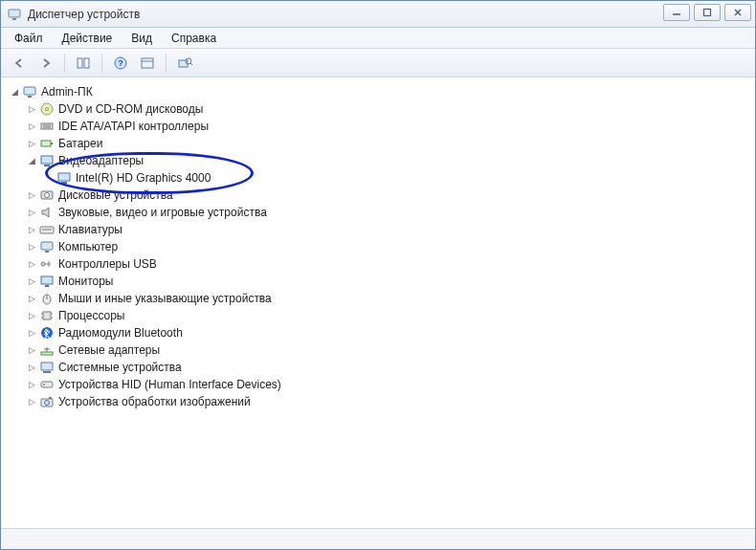  What do you see at coordinates (389, 195) in the screenshot?
I see `tree-category-node: ▷Дисковые устройства` at bounding box center [389, 195].